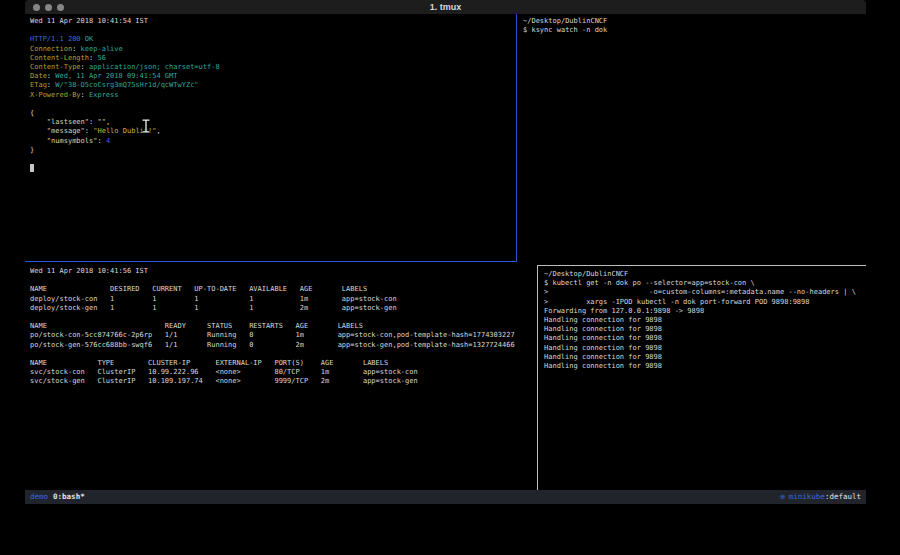  What do you see at coordinates (196, 326) in the screenshot?
I see `terminal-text-segment: NAME READY STATUS RESTARTS AGE LABELS` at bounding box center [196, 326].